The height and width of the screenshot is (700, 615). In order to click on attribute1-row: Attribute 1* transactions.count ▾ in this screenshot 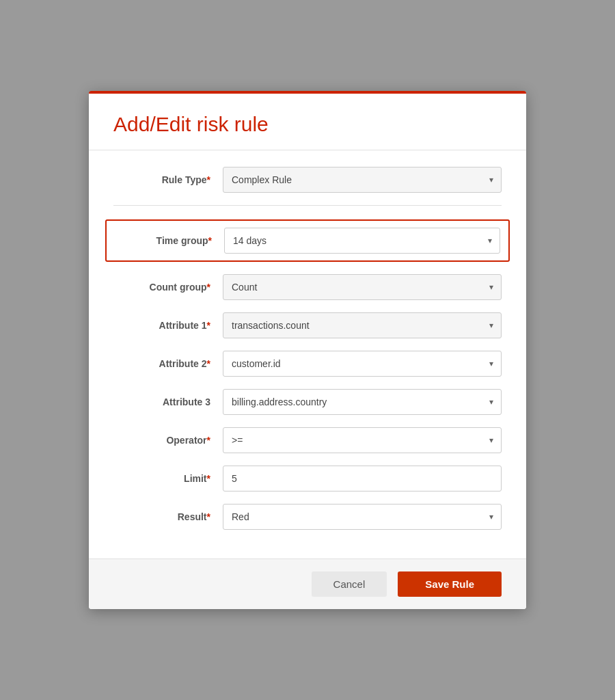, I will do `click(308, 325)`.